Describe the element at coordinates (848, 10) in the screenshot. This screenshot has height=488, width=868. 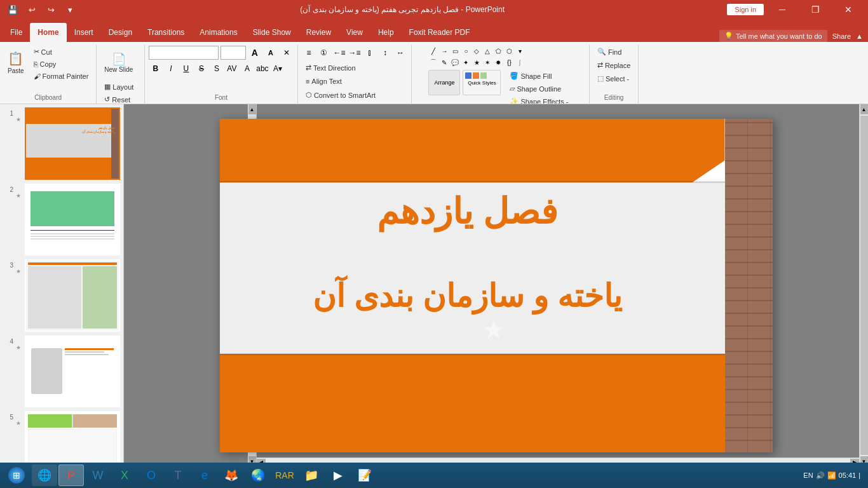
I see `close-button: ✕` at that location.